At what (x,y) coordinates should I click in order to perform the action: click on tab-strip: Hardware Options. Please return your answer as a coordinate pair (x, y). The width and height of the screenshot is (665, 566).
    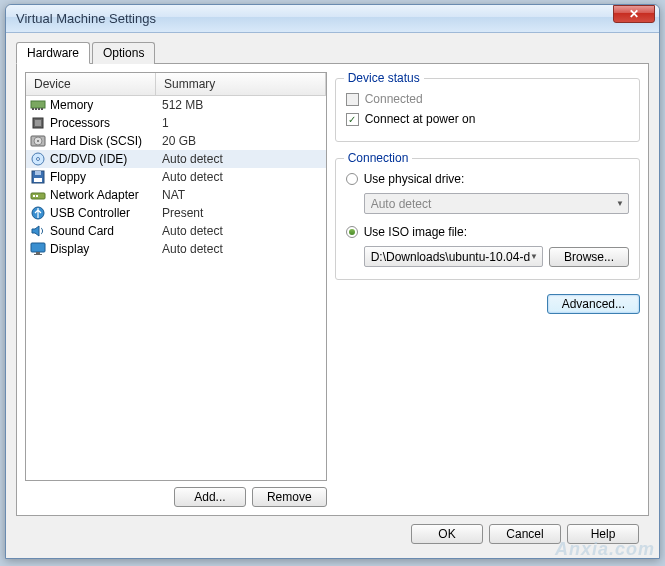
    Looking at the image, I should click on (332, 53).